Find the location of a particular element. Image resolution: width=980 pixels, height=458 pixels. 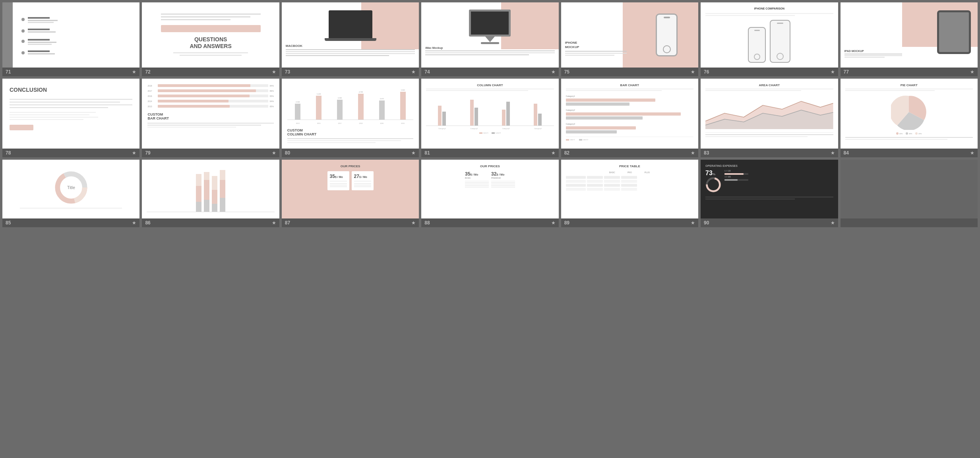

slide-85-footer: 85 ★ is located at coordinates (71, 223).